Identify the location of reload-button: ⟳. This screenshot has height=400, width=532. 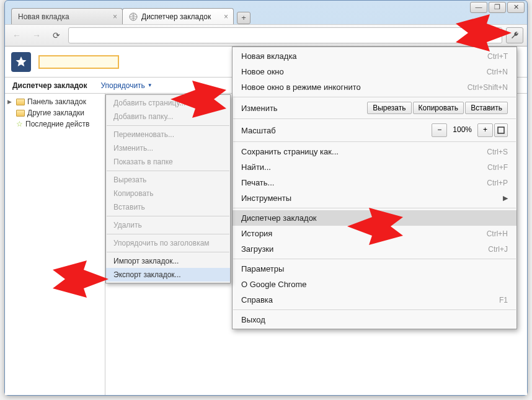
(56, 35).